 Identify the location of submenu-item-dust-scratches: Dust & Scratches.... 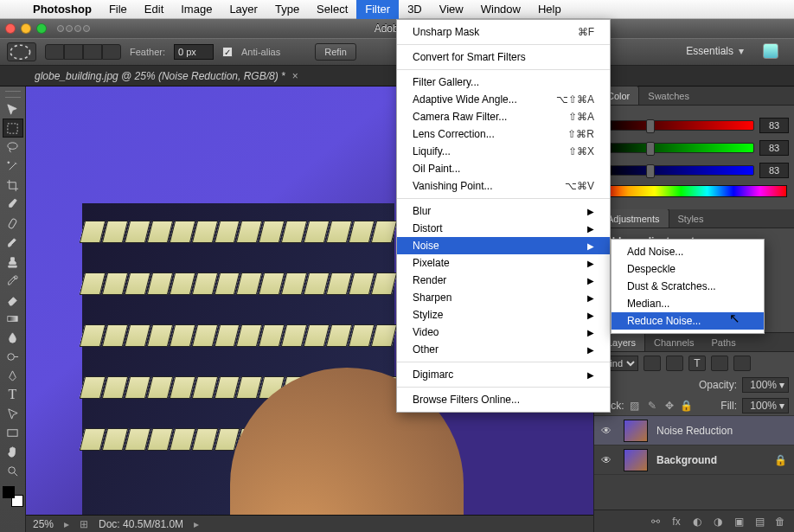
(688, 286).